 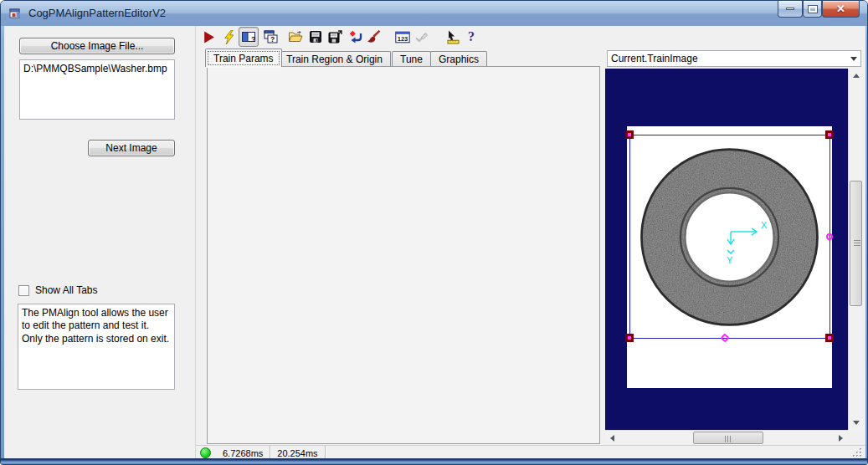 I want to click on run-icon, so click(x=208, y=37).